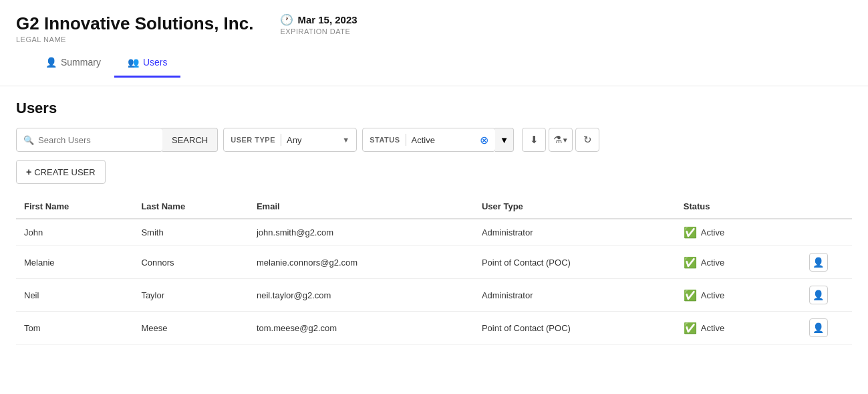 The image size is (868, 394). Describe the element at coordinates (429, 140) in the screenshot. I see `status-filter: STATUS Active ⊗` at that location.